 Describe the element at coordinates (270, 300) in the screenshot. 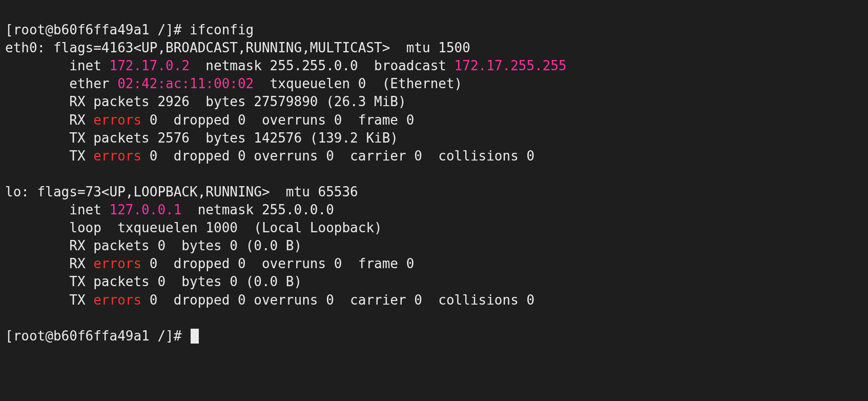

I see `lo-tx-errors-line: TX errors 0 dropped 0 overruns 0 carrier…` at that location.